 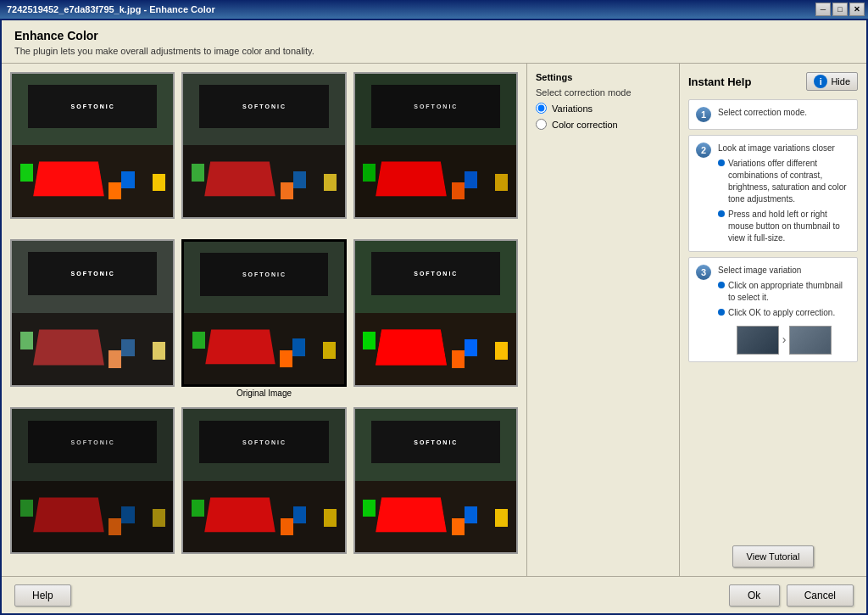 What do you see at coordinates (264, 487) in the screenshot?
I see `grid-cell-wrapper-8: S O F T O N I C` at bounding box center [264, 487].